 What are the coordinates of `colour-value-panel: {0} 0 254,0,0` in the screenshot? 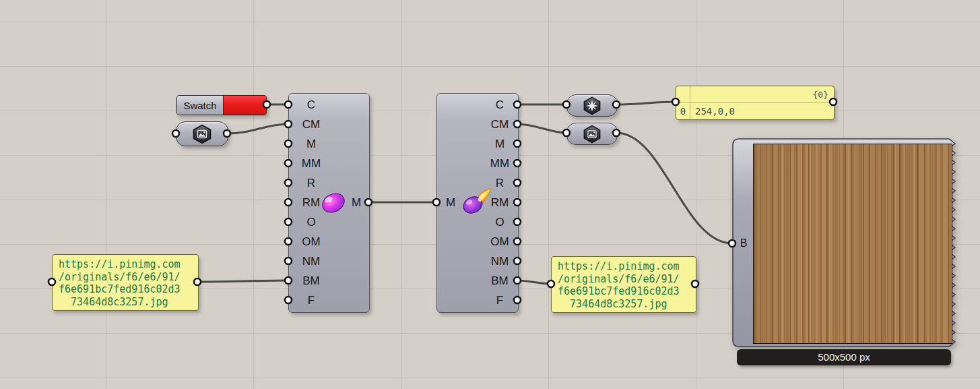 It's located at (755, 102).